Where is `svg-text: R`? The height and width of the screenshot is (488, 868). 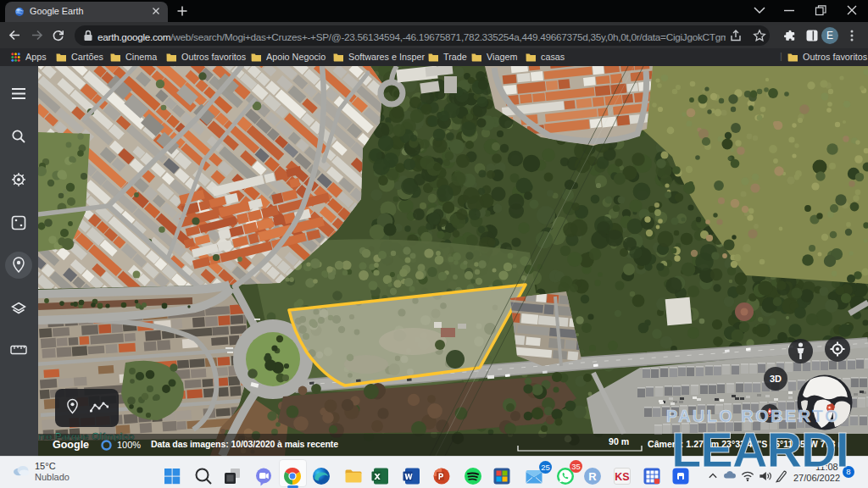
svg-text: R is located at coordinates (593, 476).